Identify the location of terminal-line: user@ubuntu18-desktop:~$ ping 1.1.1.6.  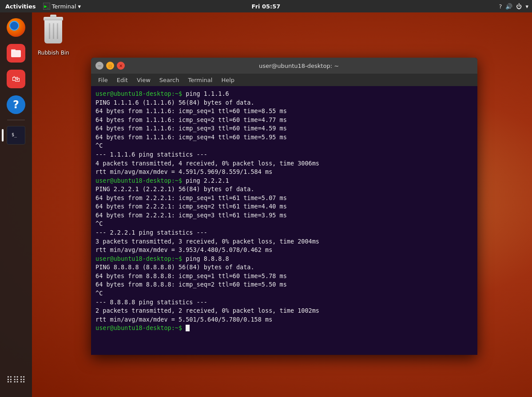
(284, 94).